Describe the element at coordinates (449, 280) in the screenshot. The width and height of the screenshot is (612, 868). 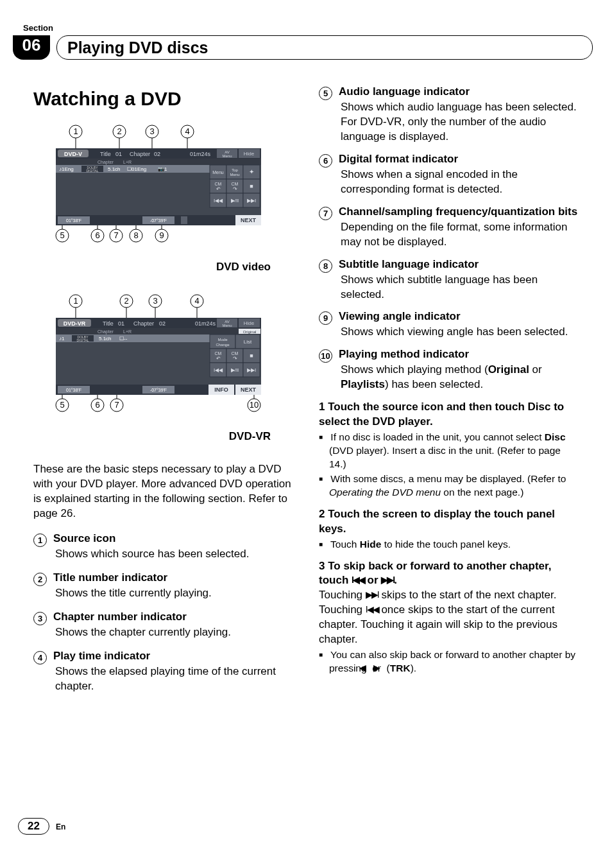
I see `item-subtitle-language: 8Subtitle language indicator Shows which…` at that location.